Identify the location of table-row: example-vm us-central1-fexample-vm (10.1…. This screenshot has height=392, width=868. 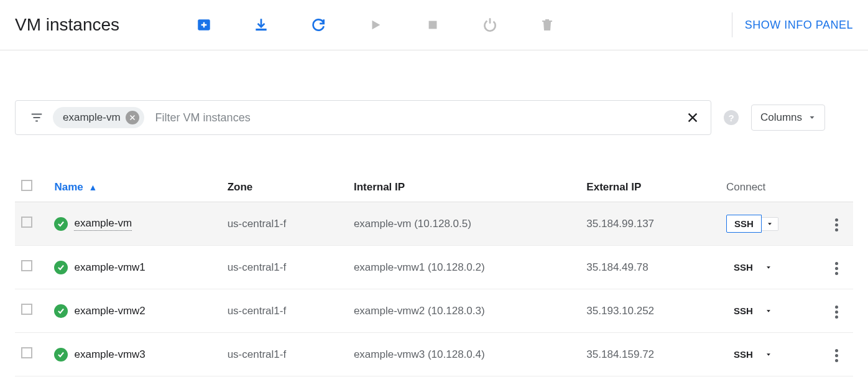
(434, 224).